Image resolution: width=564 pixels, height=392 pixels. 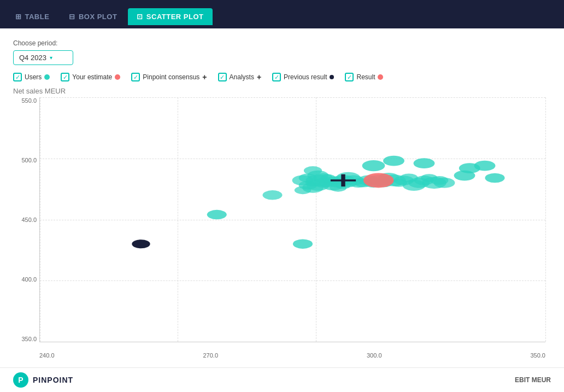 I want to click on your-estimate-label: Your estimate, so click(x=92, y=77).